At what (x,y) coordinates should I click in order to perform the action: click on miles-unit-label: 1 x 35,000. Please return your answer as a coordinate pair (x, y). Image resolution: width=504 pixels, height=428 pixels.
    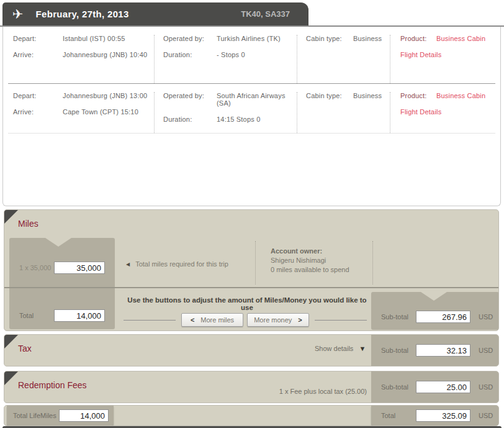
    Looking at the image, I should click on (37, 268).